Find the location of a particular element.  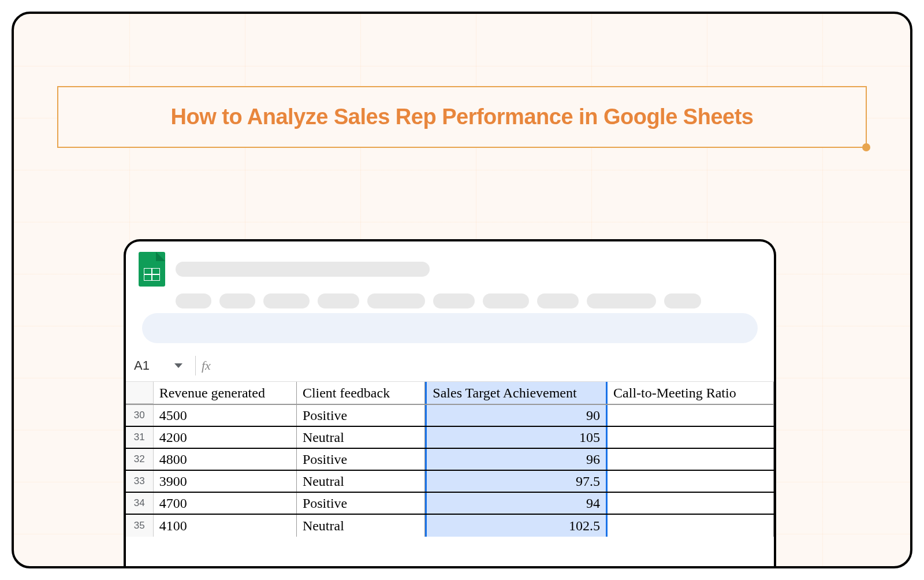

menu-bar is located at coordinates (468, 301).